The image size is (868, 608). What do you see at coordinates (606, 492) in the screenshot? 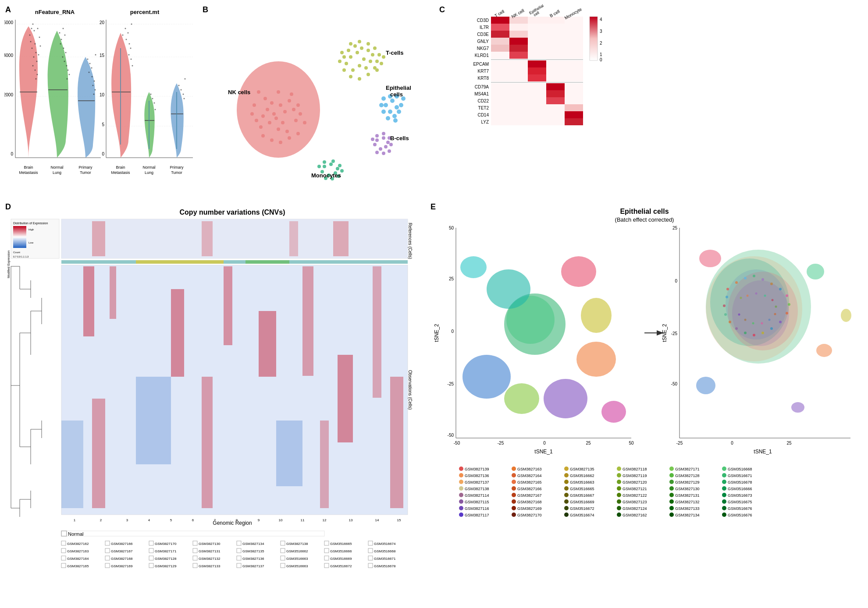
I see `legend: GSM3827139 GSM3827163 GSM3827135 GSM3827…` at bounding box center [606, 492].